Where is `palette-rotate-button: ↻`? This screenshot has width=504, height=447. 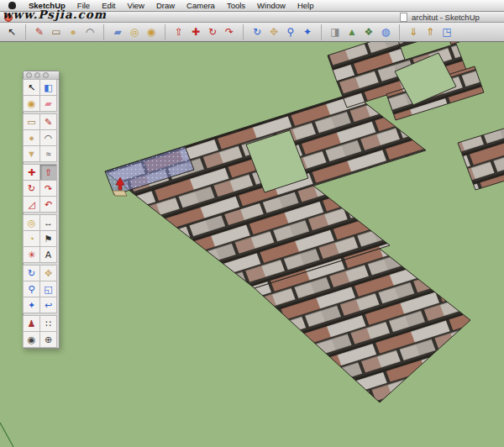 palette-rotate-button: ↻ is located at coordinates (32, 188).